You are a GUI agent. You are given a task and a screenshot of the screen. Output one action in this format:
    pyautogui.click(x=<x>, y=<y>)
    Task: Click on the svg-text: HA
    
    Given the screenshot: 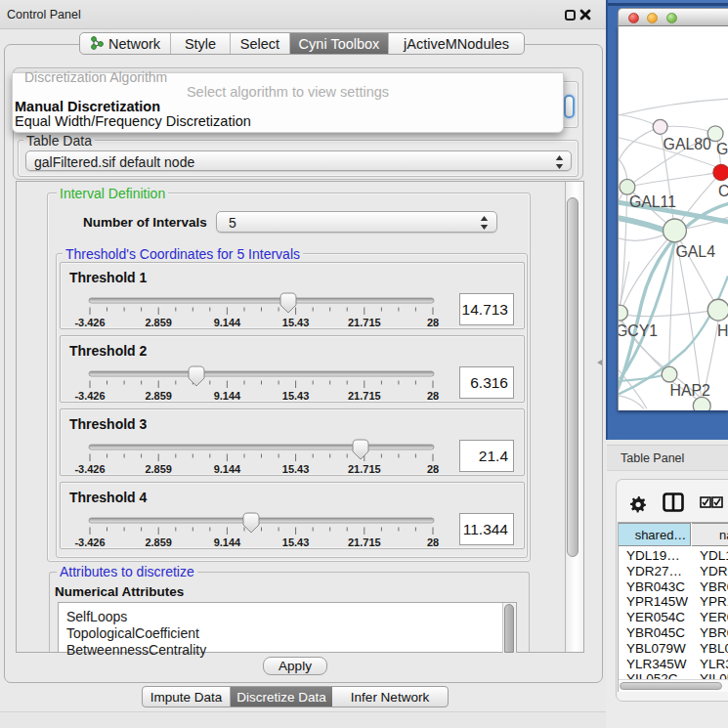 What is the action you would take?
    pyautogui.click(x=723, y=330)
    